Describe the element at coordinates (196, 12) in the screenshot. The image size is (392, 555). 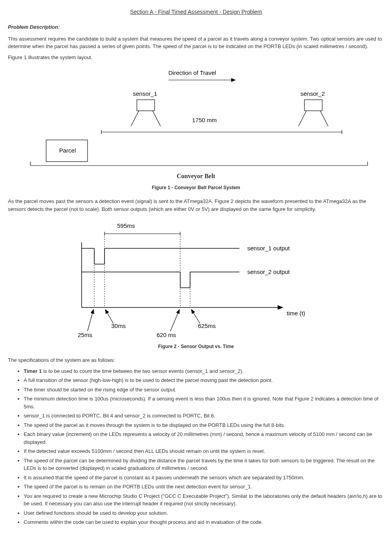
I see `section-title: Section A - Final Timed Assessment - Des…` at that location.